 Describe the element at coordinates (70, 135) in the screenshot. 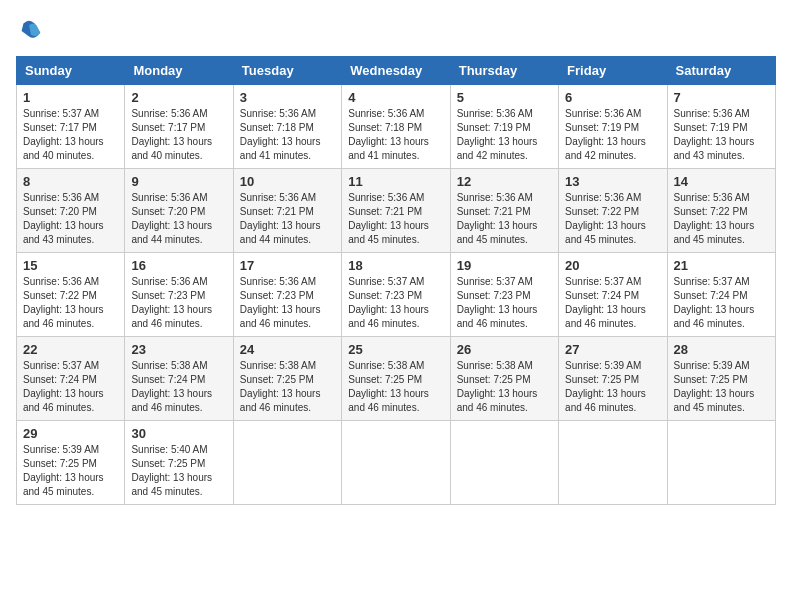

I see `day-info: Sunrise: 5:37 AMSunset: 7:17 PMDaylight:…` at that location.